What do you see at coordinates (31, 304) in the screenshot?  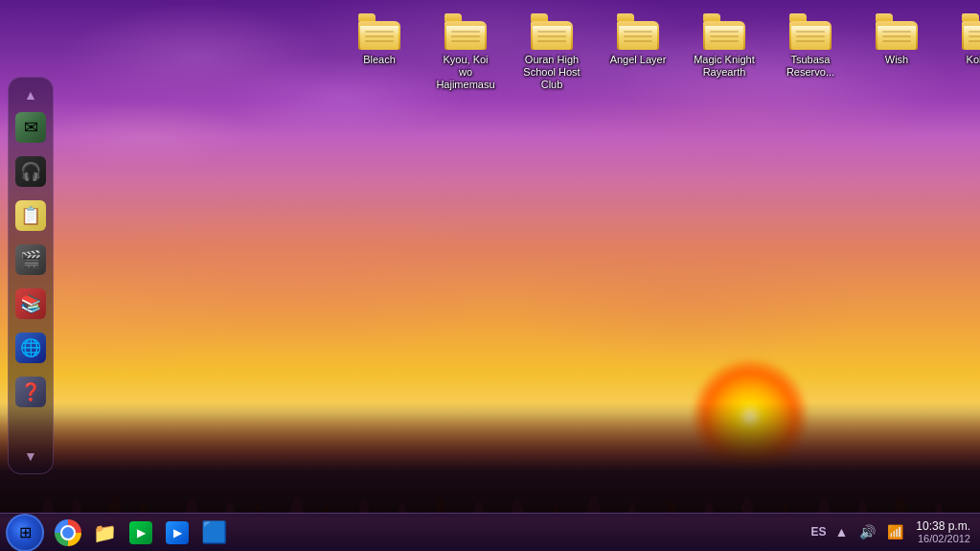 I see `books-icon: 📚` at bounding box center [31, 304].